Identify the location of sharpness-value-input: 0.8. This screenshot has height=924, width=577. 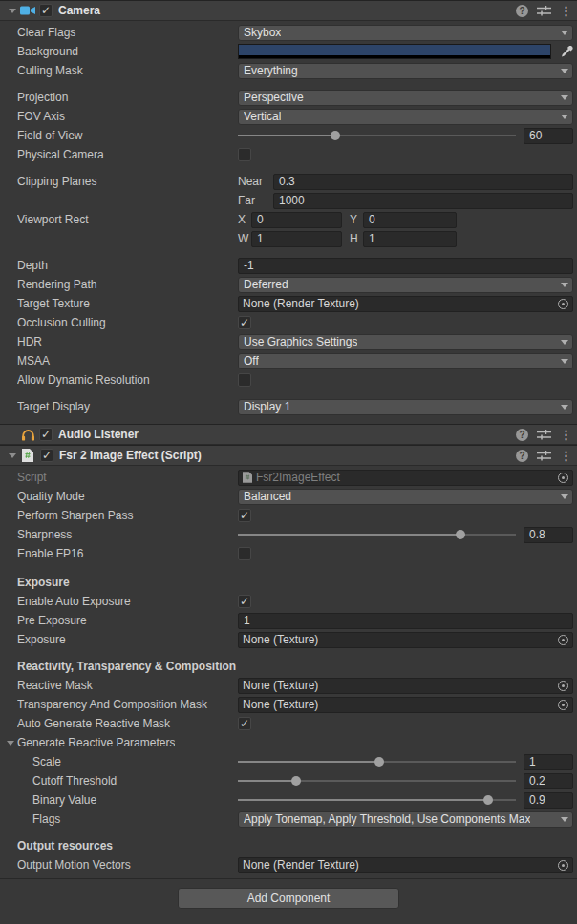
(548, 535).